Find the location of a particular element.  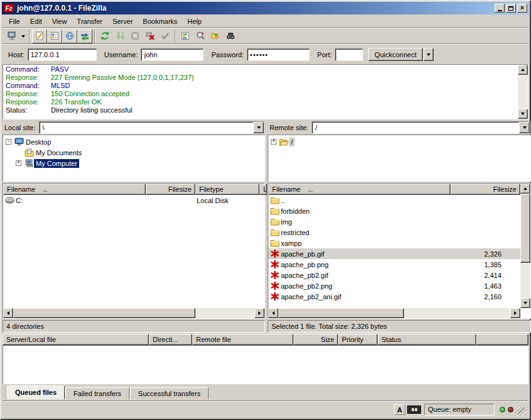

minus-expander-icon: - is located at coordinates (9, 142).